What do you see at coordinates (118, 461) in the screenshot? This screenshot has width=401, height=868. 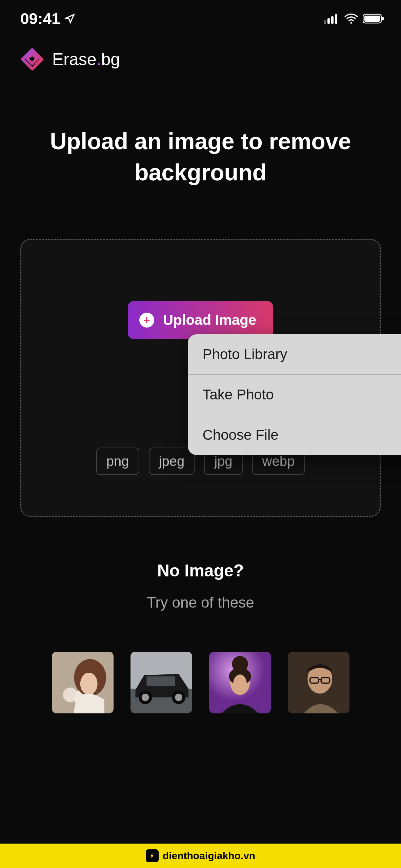 I see `format-tag: png` at bounding box center [118, 461].